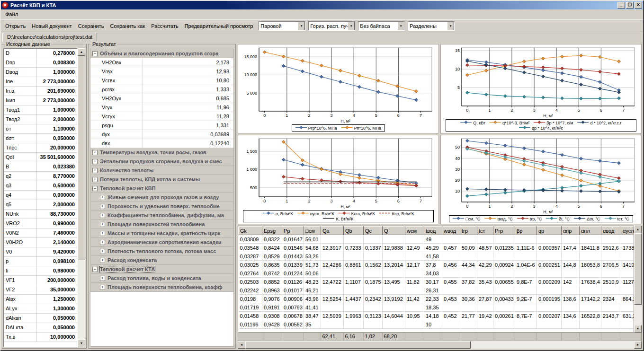  Describe the element at coordinates (57, 233) in the screenshot. I see `param-value: 7,460000` at that location.